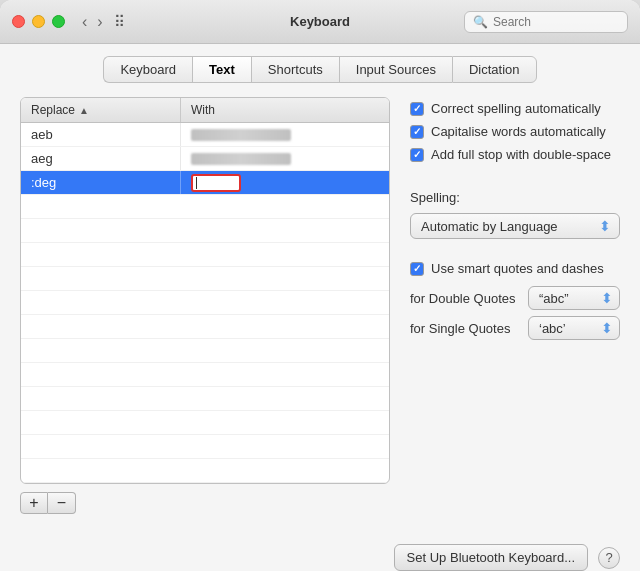 Image resolution: width=640 pixels, height=571 pixels. What do you see at coordinates (101, 158) in the screenshot?
I see `cell-replace: aeg` at bounding box center [101, 158].